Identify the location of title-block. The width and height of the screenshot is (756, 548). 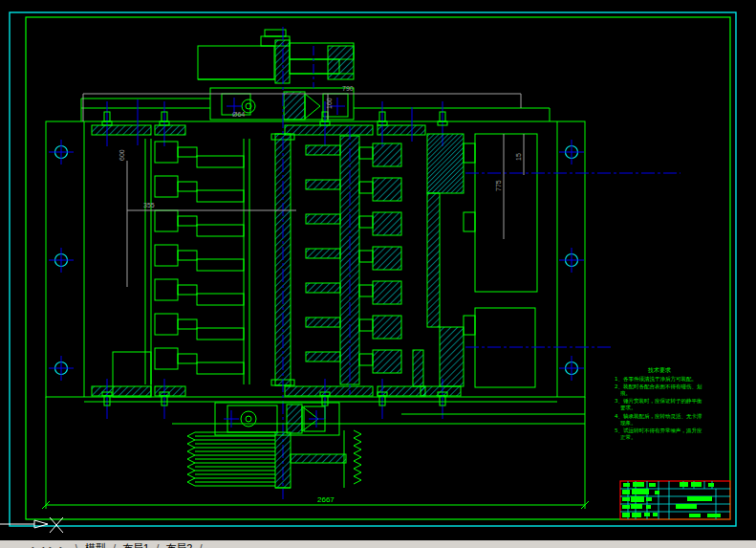
(675, 500).